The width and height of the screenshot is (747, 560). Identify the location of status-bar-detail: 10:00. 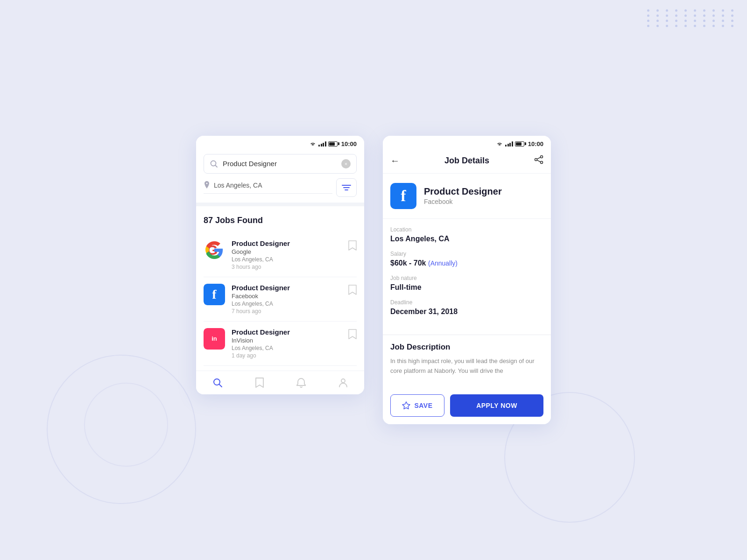
(467, 143).